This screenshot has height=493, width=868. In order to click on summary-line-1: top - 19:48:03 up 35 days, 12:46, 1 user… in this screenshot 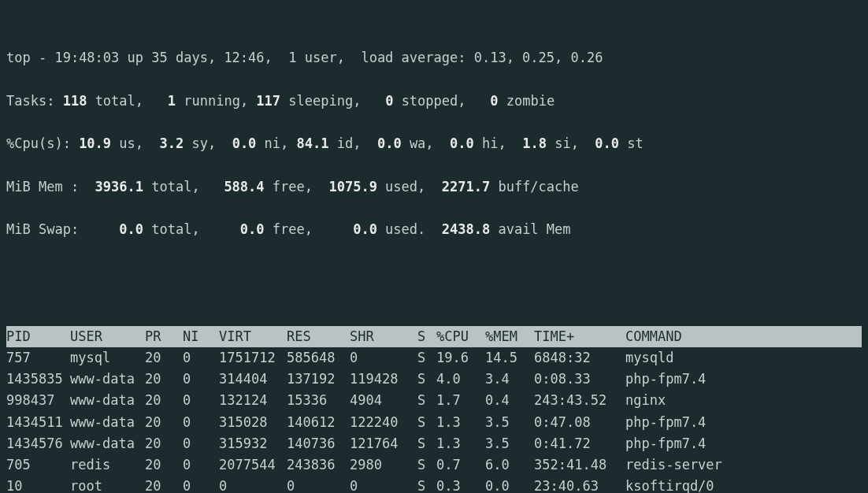, I will do `click(434, 58)`.